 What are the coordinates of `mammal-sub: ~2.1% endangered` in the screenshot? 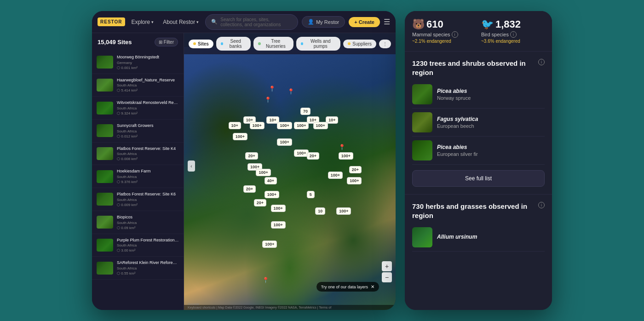 It's located at (444, 41).